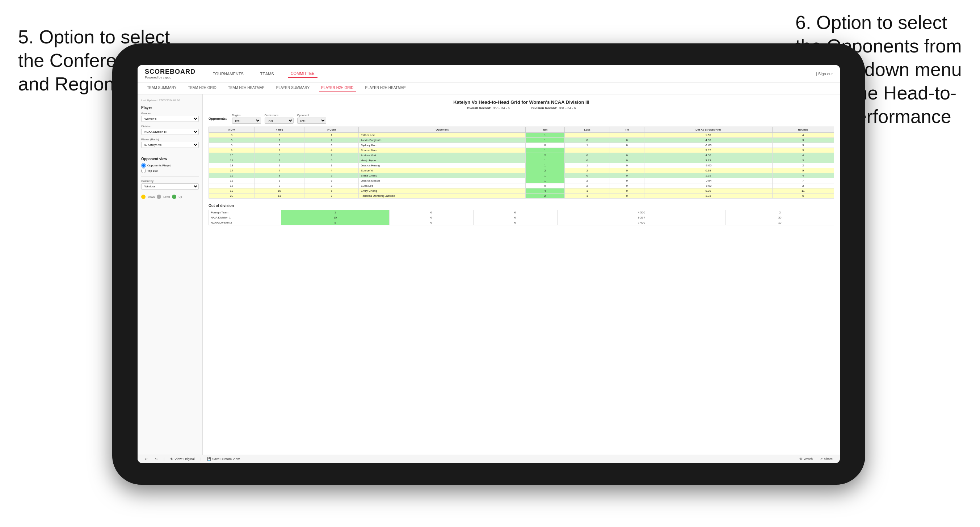 The image size is (980, 527). What do you see at coordinates (803, 130) in the screenshot?
I see `th-rounds: Rounds` at bounding box center [803, 130].